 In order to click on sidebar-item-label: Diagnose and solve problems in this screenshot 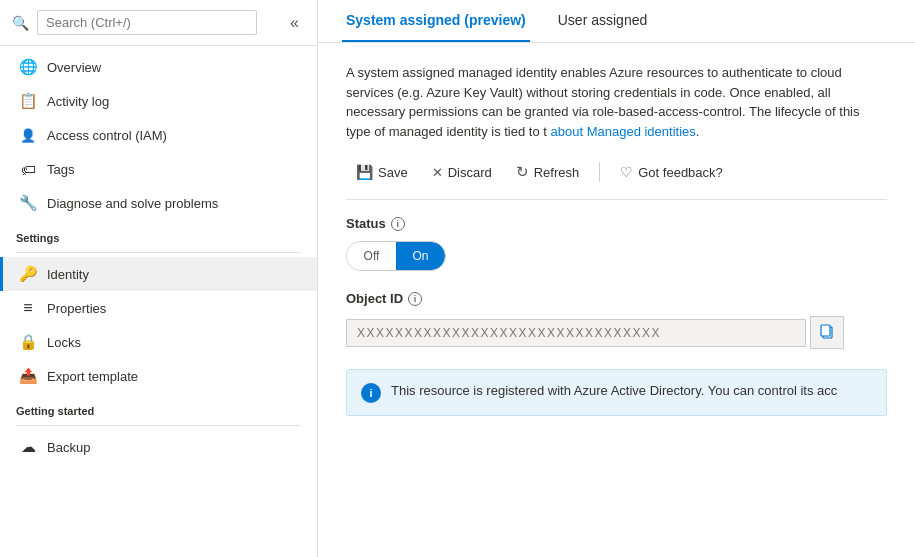, I will do `click(132, 204)`.